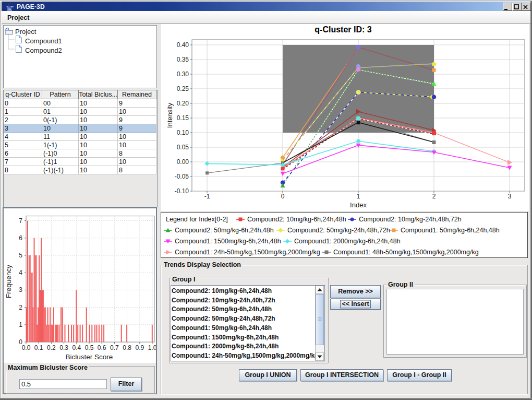 This screenshot has height=400, width=532. What do you see at coordinates (343, 29) in the screenshot?
I see `svg-text: q-Cluster ID: 3` at bounding box center [343, 29].